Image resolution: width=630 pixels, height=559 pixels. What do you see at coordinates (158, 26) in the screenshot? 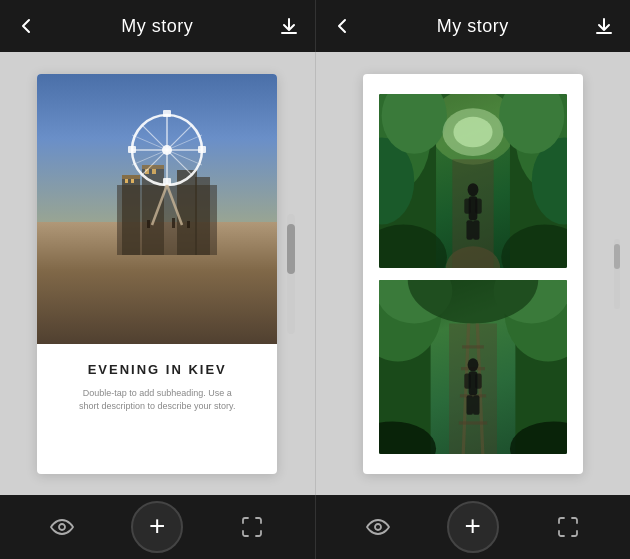
I see `left-top-bar: My story` at bounding box center [158, 26].